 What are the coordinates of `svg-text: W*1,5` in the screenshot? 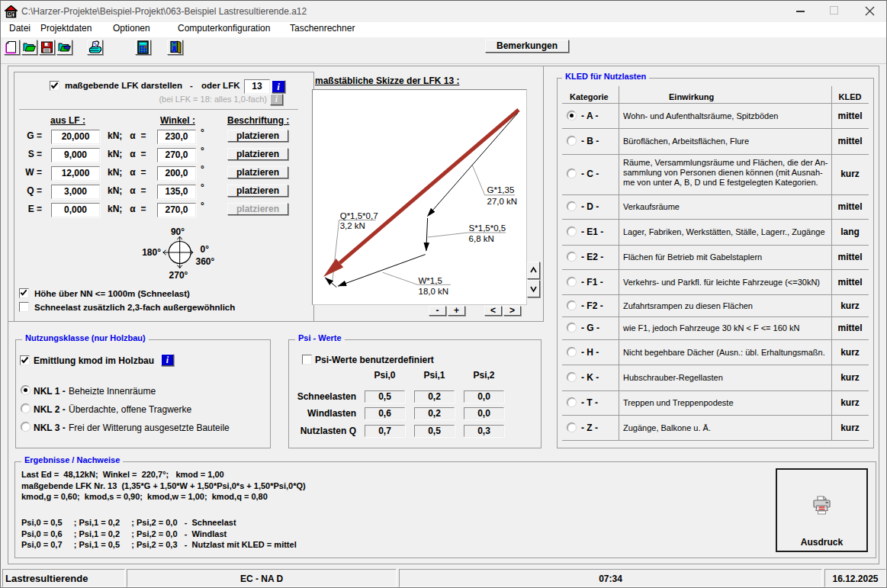 It's located at (430, 281).